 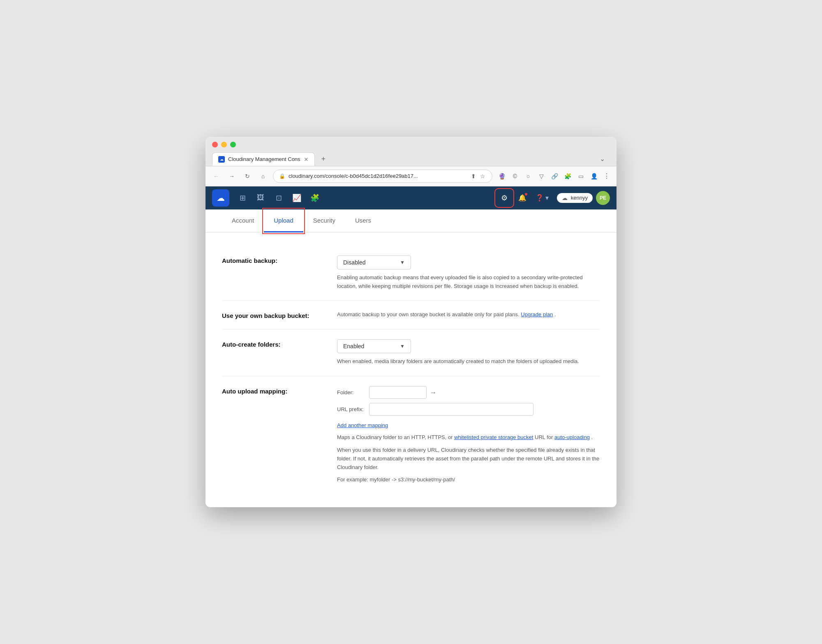 I want to click on chevron-down-icon: ▼, so click(x=402, y=262).